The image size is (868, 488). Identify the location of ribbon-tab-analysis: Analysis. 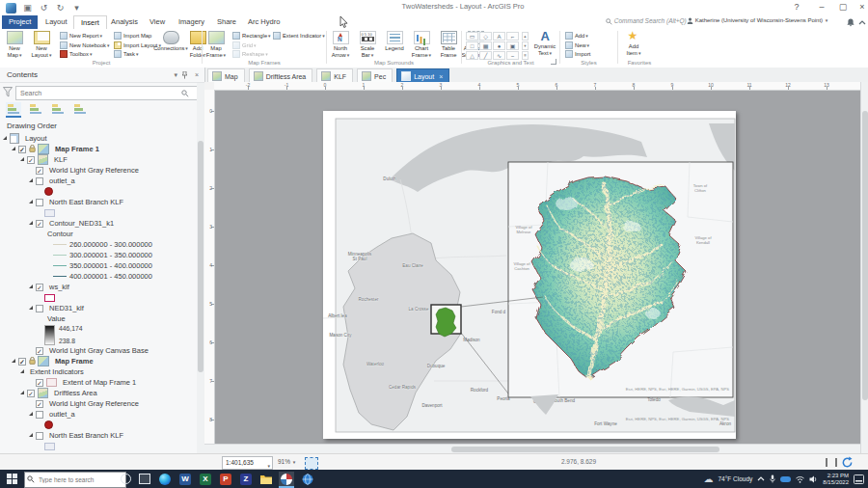
(124, 22).